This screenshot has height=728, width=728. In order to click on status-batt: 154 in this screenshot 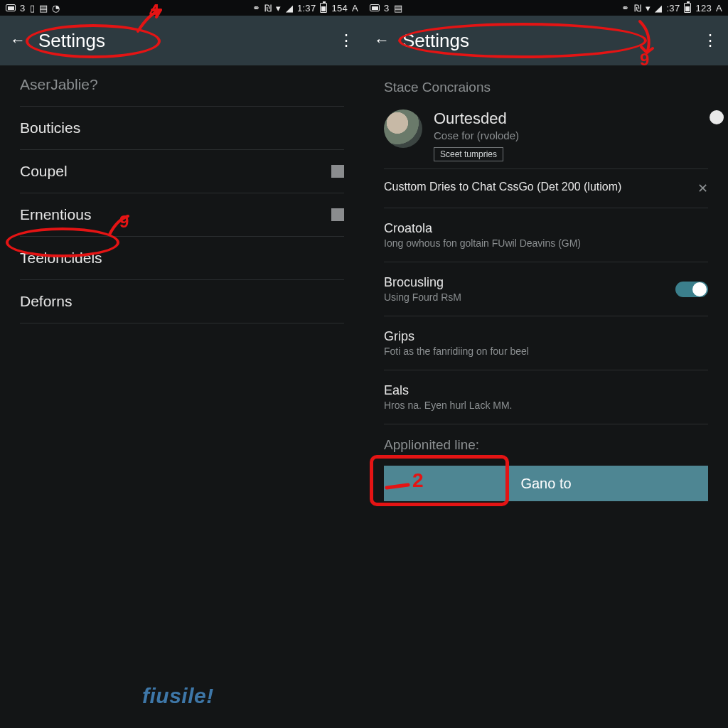, I will do `click(340, 9)`.